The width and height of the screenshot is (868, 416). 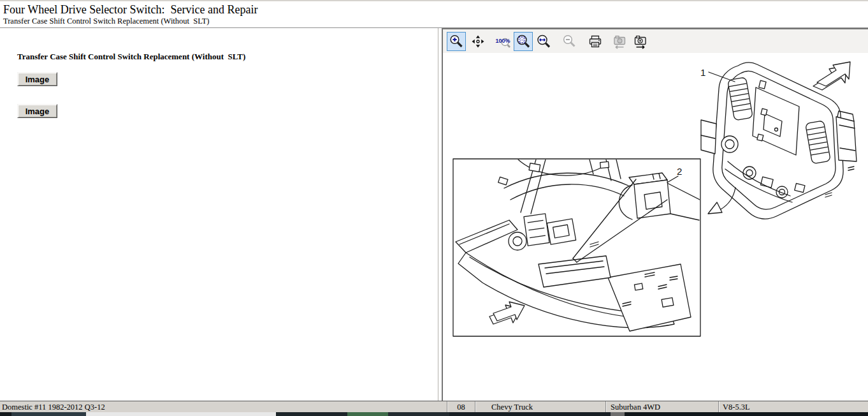 What do you see at coordinates (223, 407) in the screenshot?
I see `status-coverage: Domestic #11 1982-2012 Q3-12` at bounding box center [223, 407].